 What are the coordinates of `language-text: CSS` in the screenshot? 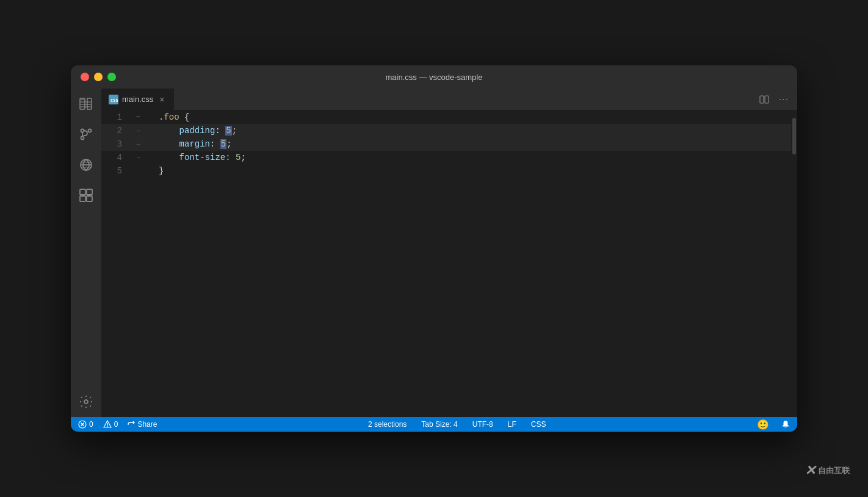 It's located at (538, 424).